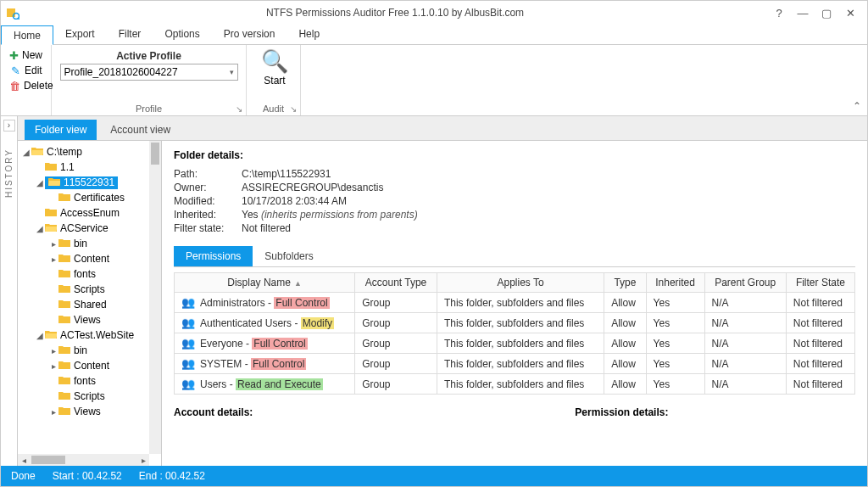  Describe the element at coordinates (745, 283) in the screenshot. I see `col-parent-group: Parent Group` at that location.